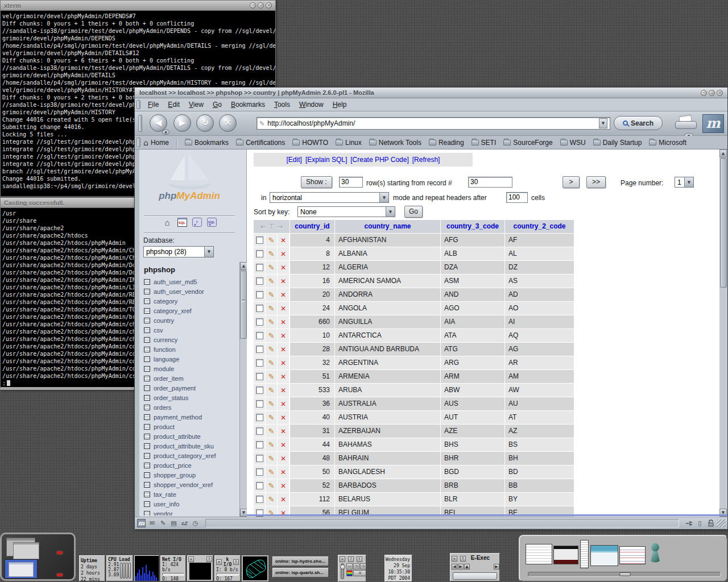 The height and width of the screenshot is (582, 728). Describe the element at coordinates (138, 6) in the screenshot. I see `xterm-titlebar: xterm − ▫ ×` at that location.